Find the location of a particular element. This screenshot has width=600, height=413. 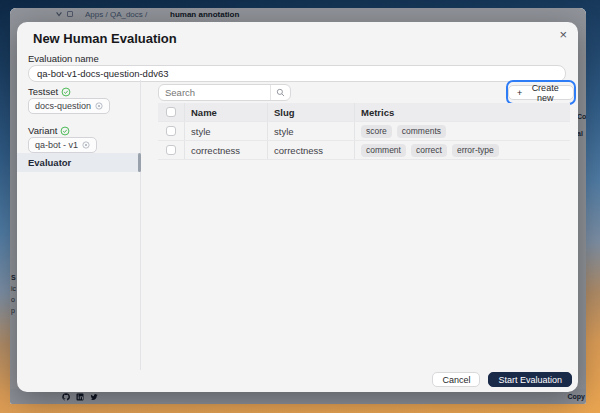

search-box is located at coordinates (224, 92).